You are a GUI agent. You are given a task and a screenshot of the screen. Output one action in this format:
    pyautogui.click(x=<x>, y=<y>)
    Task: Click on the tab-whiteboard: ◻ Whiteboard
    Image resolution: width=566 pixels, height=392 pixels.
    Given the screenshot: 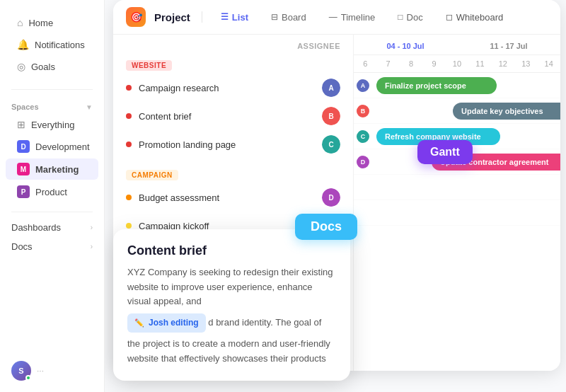 What is the action you would take?
    pyautogui.click(x=474, y=17)
    